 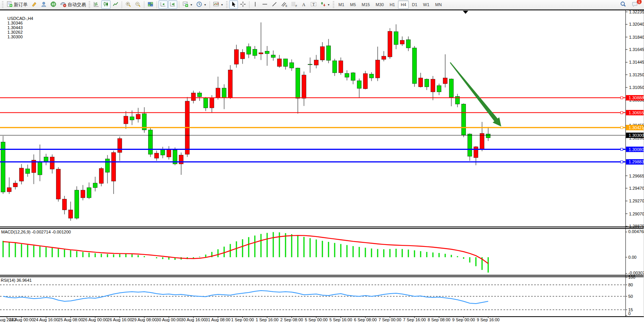 I want to click on rsi-panel: 1008050150, so click(x=318, y=295).